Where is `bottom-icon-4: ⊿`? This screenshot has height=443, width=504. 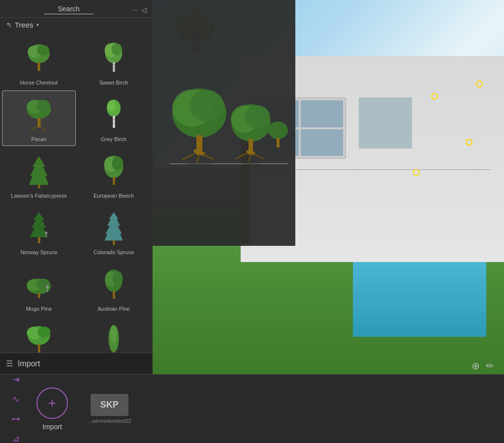 bottom-icon-4: ⊿ is located at coordinates (16, 438).